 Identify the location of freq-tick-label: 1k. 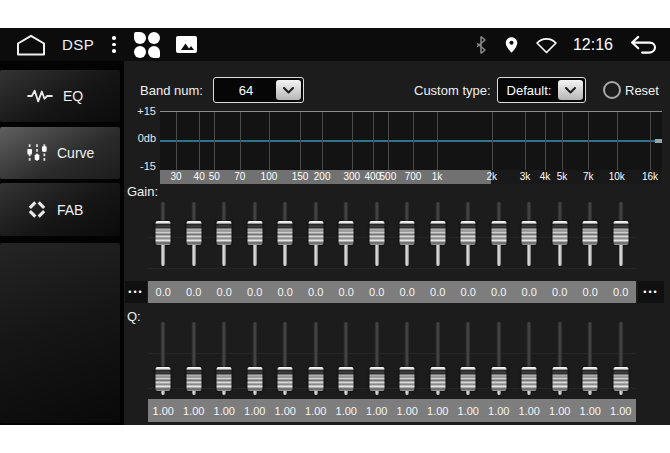
(438, 176).